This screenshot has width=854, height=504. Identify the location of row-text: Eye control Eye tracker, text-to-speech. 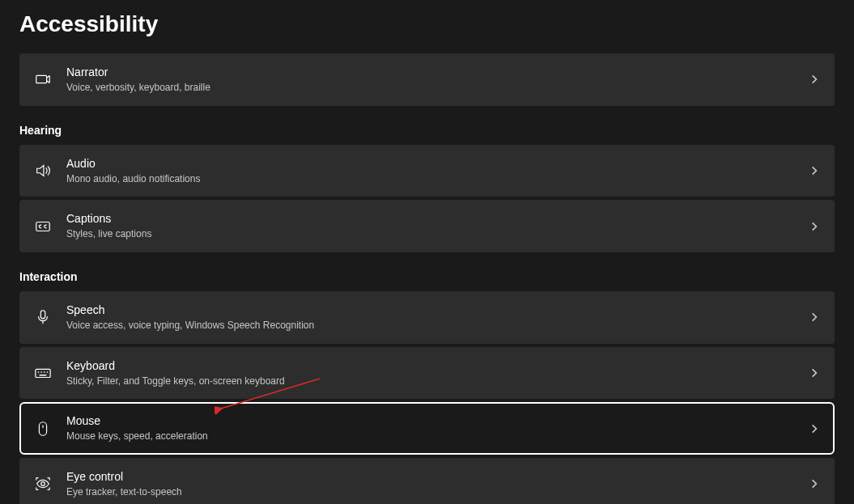
(437, 484).